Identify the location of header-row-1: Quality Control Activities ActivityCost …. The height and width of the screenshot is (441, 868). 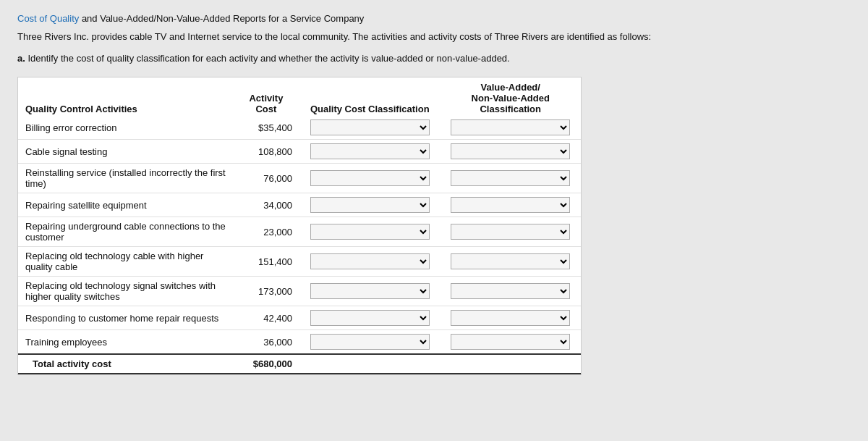
(299, 97).